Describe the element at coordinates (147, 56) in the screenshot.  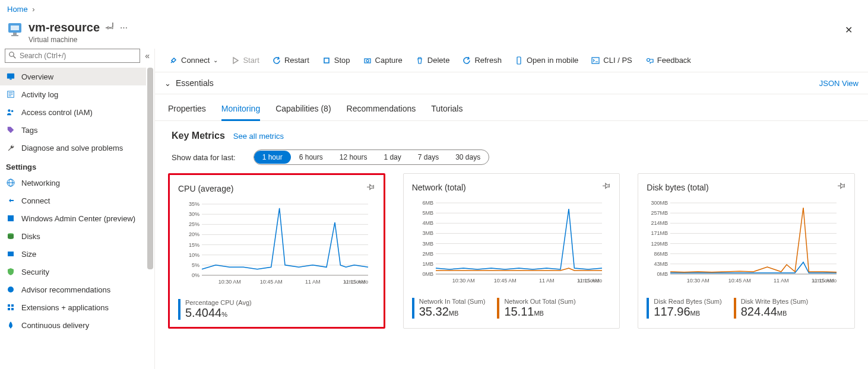
I see `collapse-icon: «` at that location.